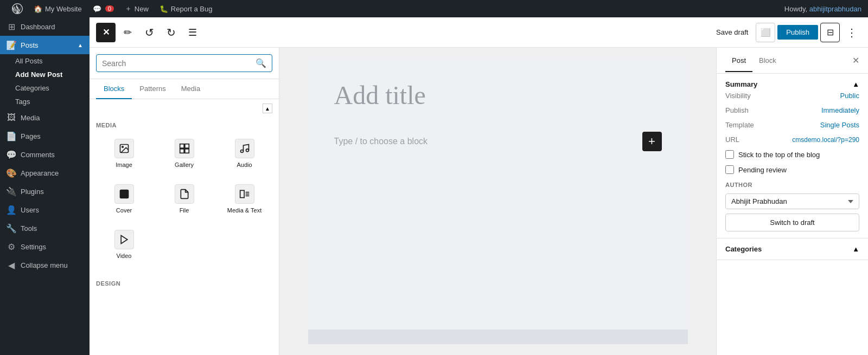 This screenshot has width=868, height=355. Describe the element at coordinates (11, 136) in the screenshot. I see `pages-icon: 📄` at that location.